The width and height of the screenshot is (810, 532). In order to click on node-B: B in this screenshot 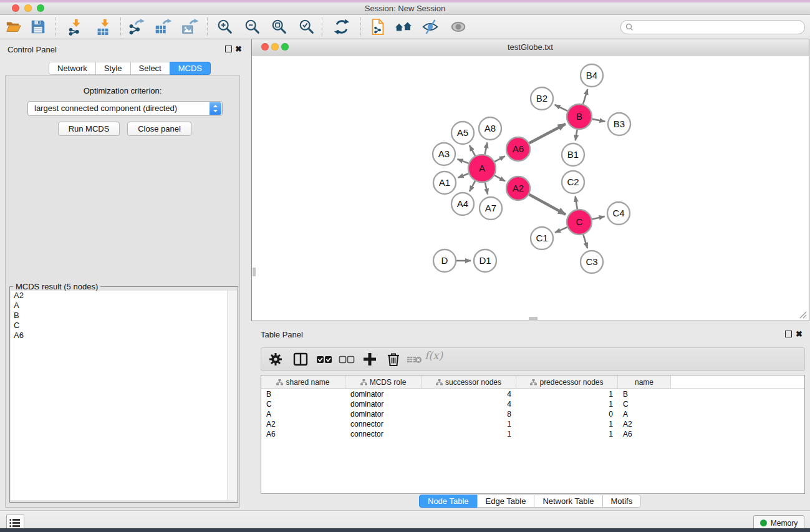, I will do `click(579, 117)`.